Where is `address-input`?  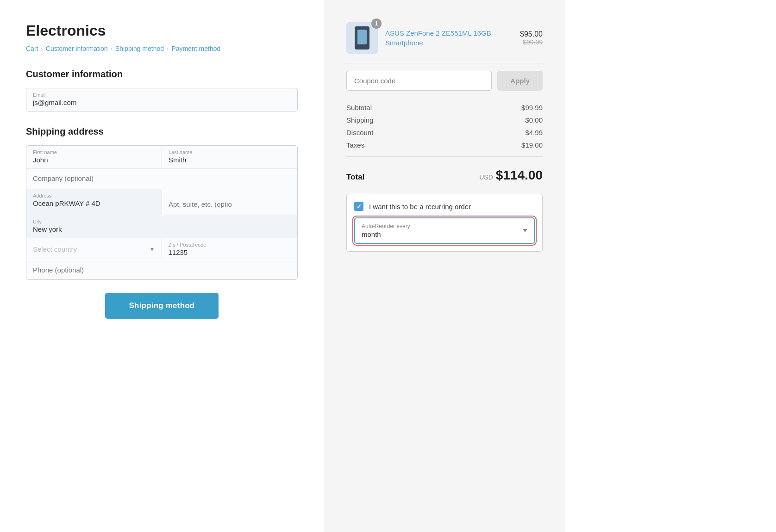
address-input is located at coordinates (94, 204).